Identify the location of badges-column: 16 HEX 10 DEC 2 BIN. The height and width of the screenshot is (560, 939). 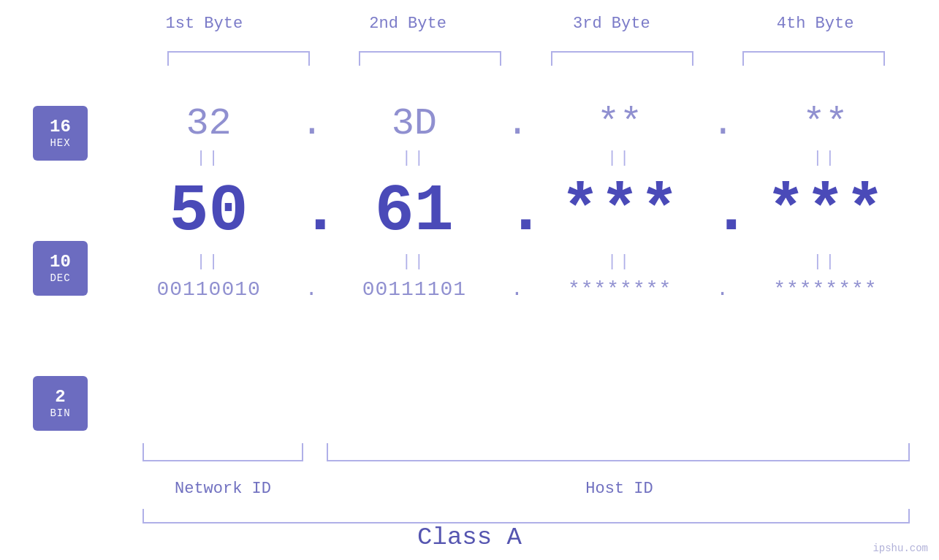
(60, 269).